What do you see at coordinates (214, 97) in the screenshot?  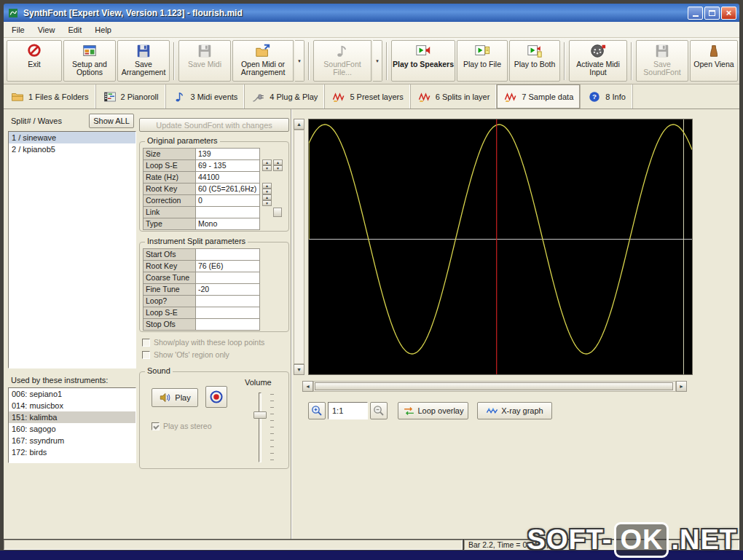 I see `tab-label: 3 Midi events` at bounding box center [214, 97].